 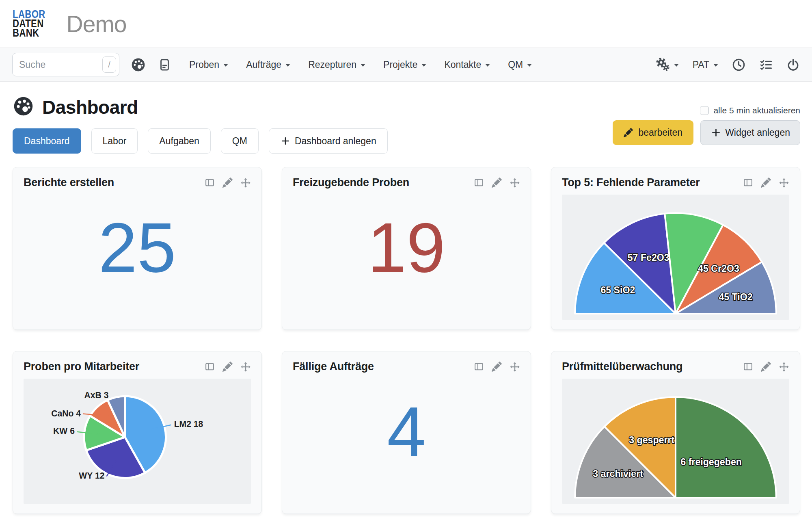 I want to click on svg-text: 45 Cr2O3, so click(x=719, y=269).